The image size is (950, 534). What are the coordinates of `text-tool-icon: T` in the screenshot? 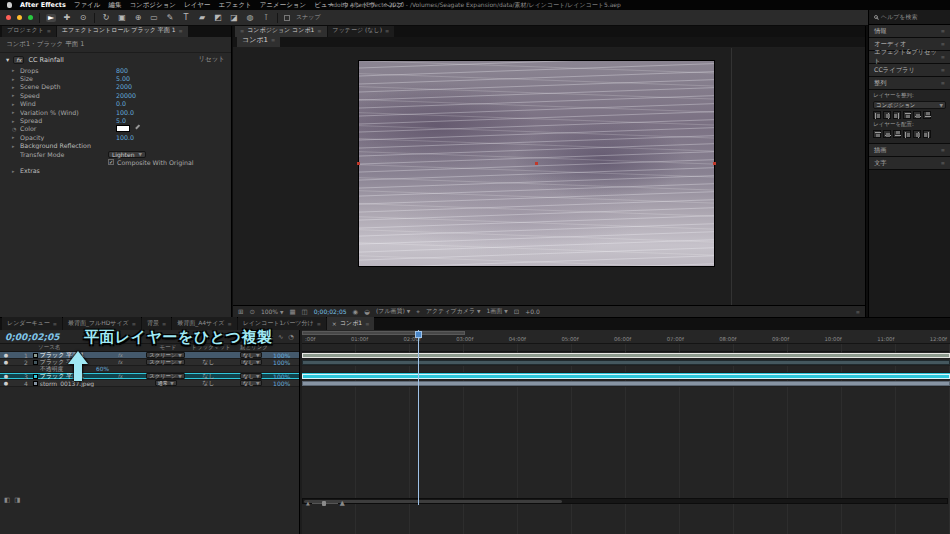 It's located at (186, 18).